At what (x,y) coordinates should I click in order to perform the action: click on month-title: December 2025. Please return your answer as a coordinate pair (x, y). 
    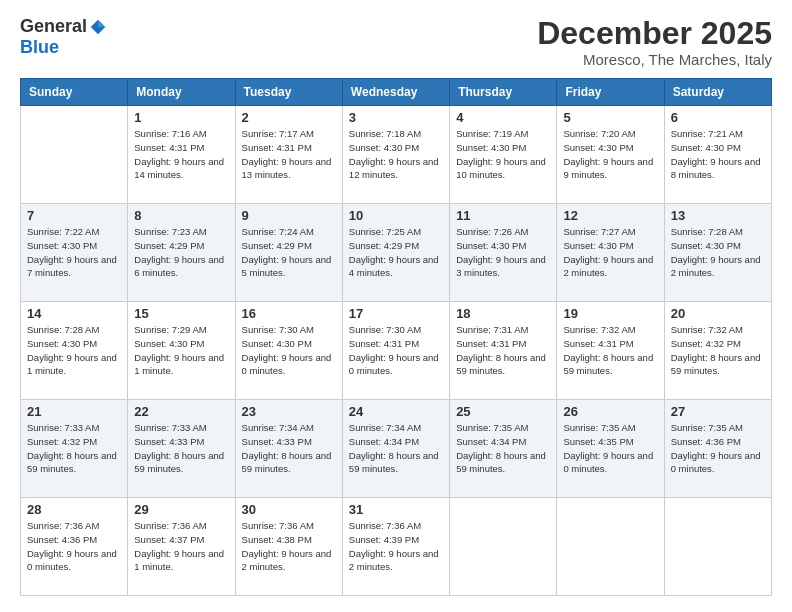
    Looking at the image, I should click on (654, 34).